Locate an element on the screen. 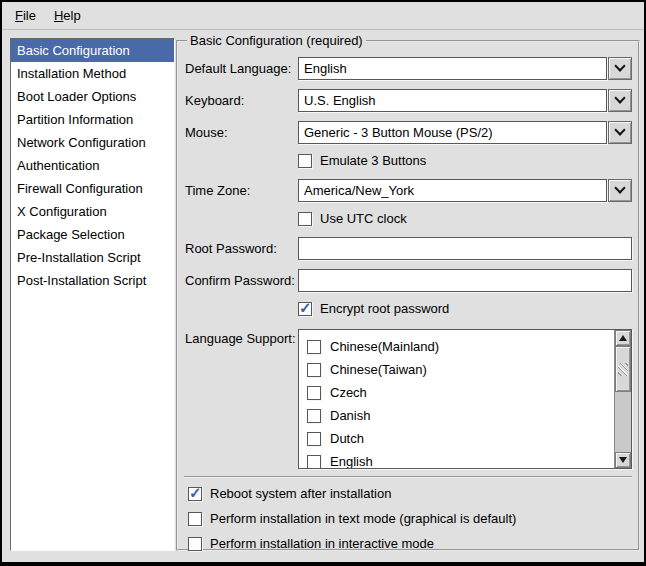 This screenshot has height=566, width=646. default-language-combobox: English is located at coordinates (465, 68).